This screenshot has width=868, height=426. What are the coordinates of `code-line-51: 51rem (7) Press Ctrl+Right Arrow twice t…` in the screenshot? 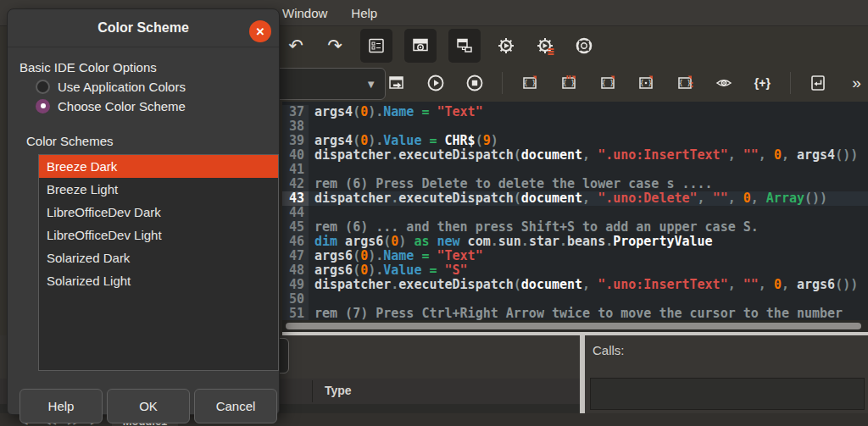 It's located at (575, 313).